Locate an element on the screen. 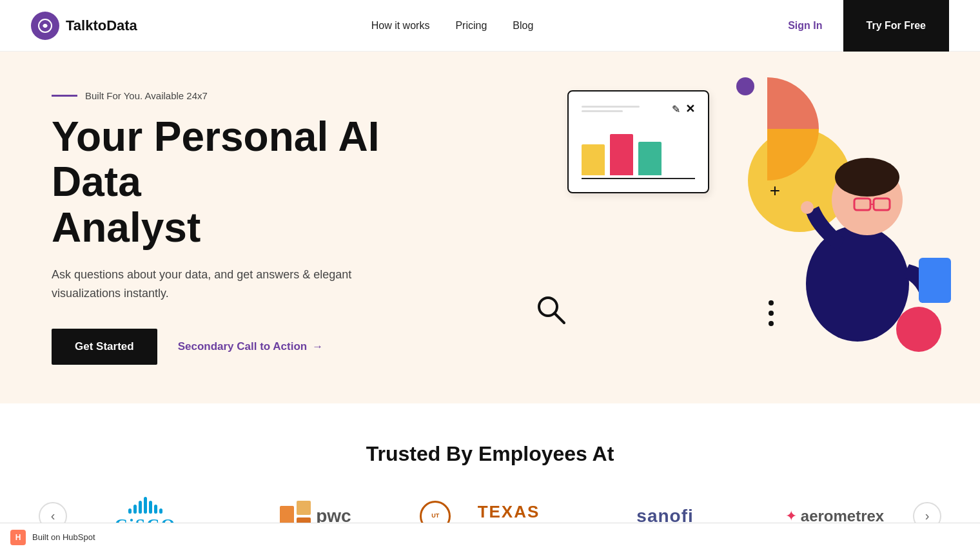 The image size is (980, 551). person-illustration is located at coordinates (858, 219).